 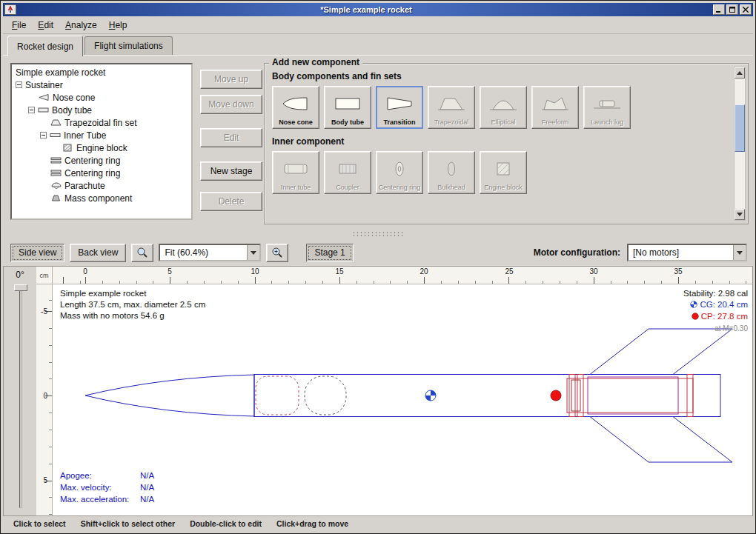 I want to click on tab-flight-simulations: Flight simulations, so click(x=129, y=46).